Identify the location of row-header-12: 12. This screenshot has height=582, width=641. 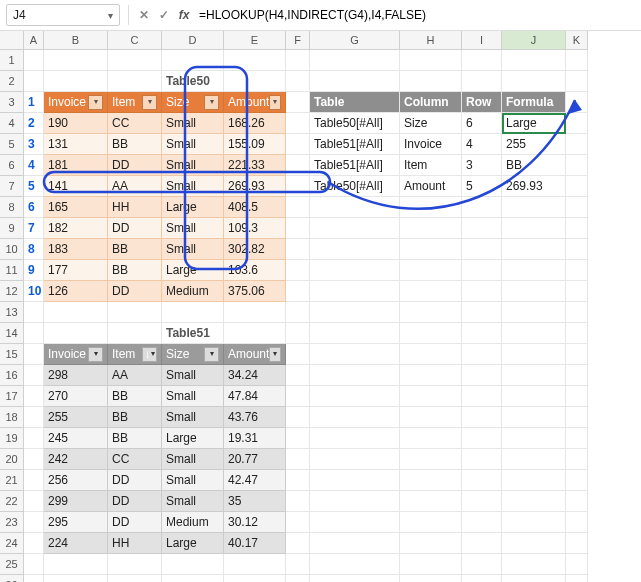
(12, 292).